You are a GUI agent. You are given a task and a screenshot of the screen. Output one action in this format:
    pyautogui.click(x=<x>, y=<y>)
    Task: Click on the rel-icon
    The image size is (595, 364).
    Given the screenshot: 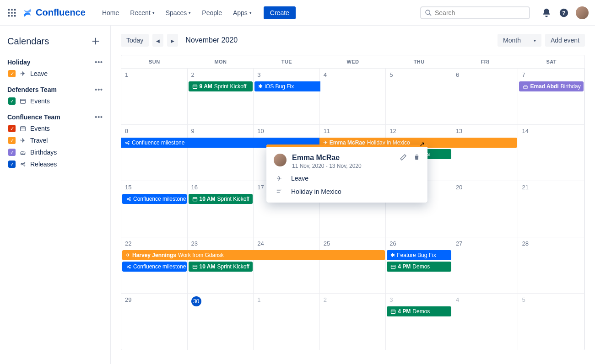 What is the action you would take?
    pyautogui.click(x=23, y=164)
    